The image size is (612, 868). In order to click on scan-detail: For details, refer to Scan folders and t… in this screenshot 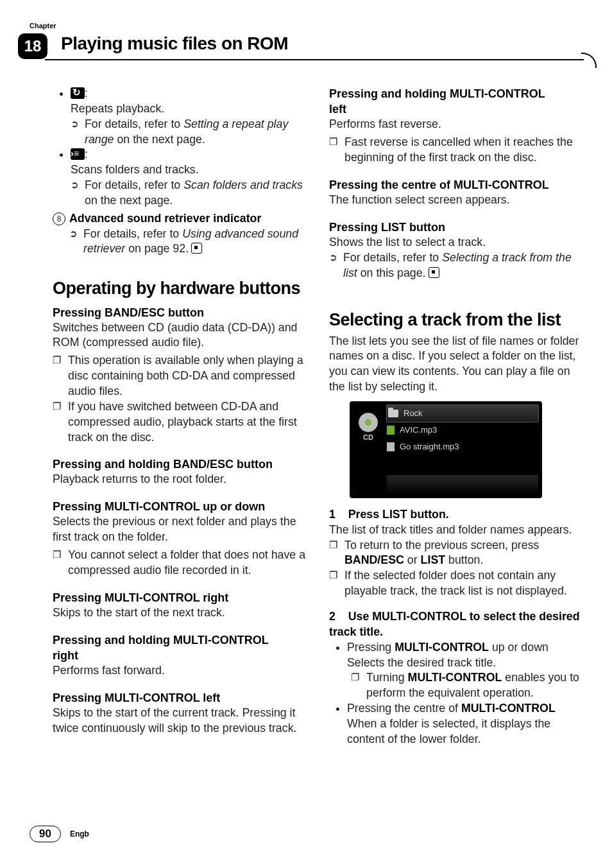, I will do `click(189, 193)`.